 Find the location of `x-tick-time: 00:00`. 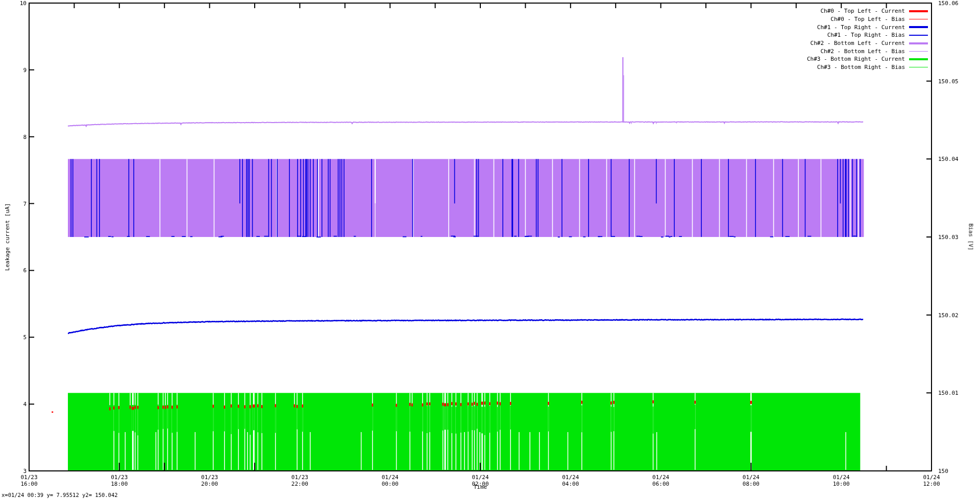

x-tick-time: 00:00 is located at coordinates (390, 484).